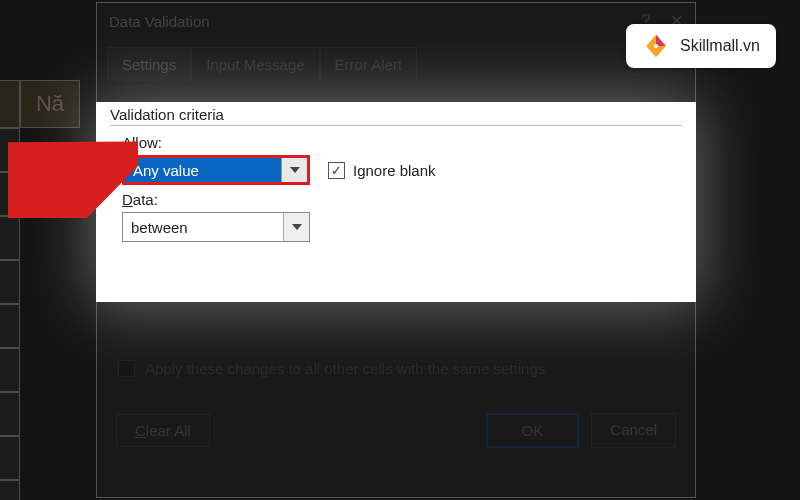  Describe the element at coordinates (126, 368) in the screenshot. I see `apply-checkbox` at that location.